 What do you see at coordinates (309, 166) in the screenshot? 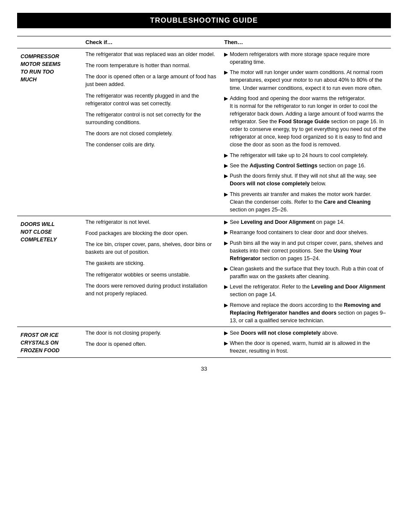
I see `then-text: See the Adjusting Control Settings secti…` at bounding box center [309, 166].